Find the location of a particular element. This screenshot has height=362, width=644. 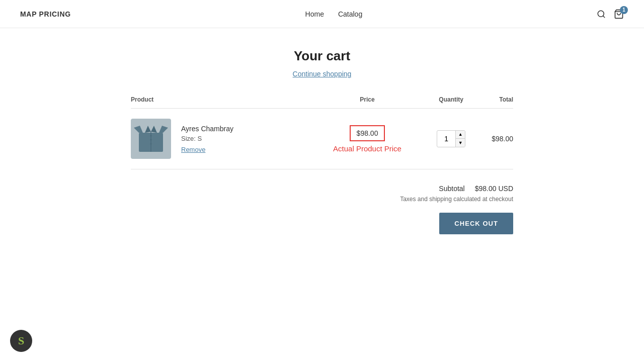

cart-button: 1 is located at coordinates (619, 14).